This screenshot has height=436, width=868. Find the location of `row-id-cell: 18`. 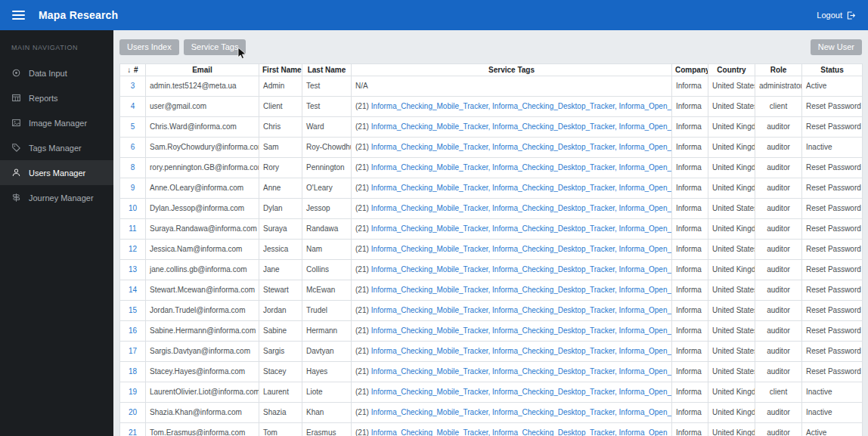

row-id-cell: 18 is located at coordinates (133, 372).